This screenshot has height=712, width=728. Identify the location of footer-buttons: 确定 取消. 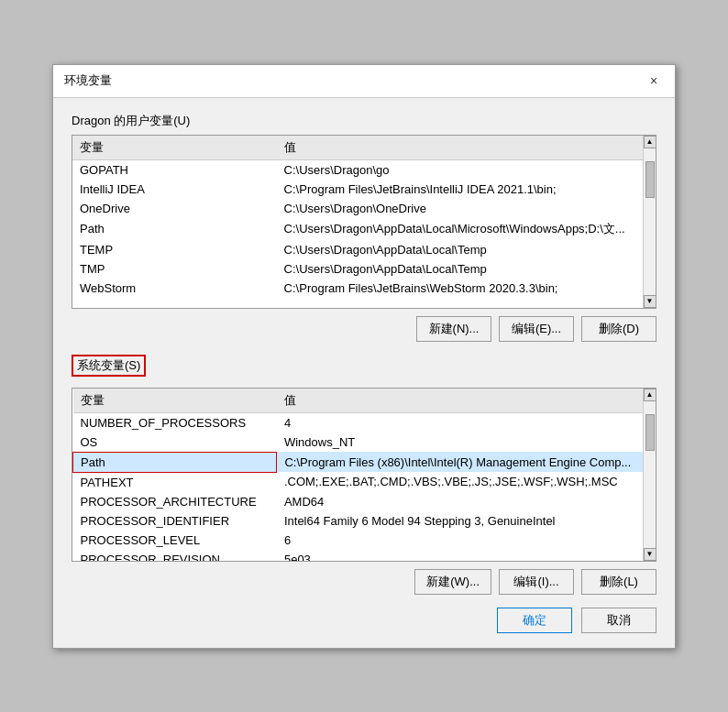
(364, 620).